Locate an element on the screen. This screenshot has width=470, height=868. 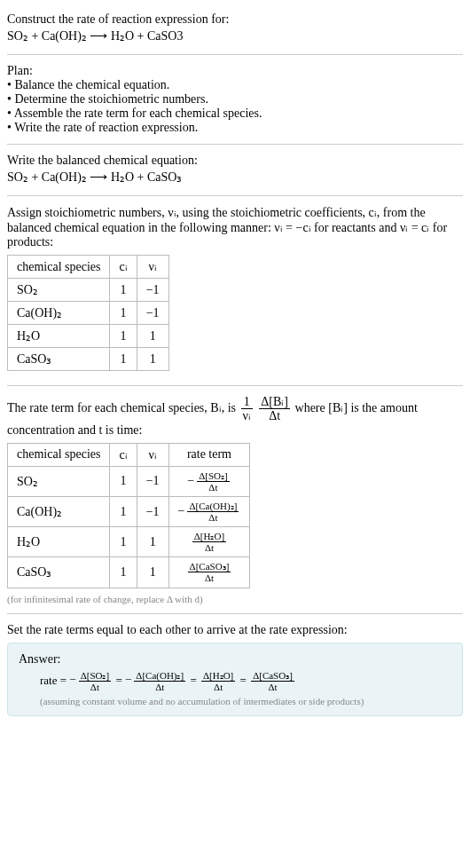
cell-rate-term: Δ[H₂O]Δt is located at coordinates (209, 542).